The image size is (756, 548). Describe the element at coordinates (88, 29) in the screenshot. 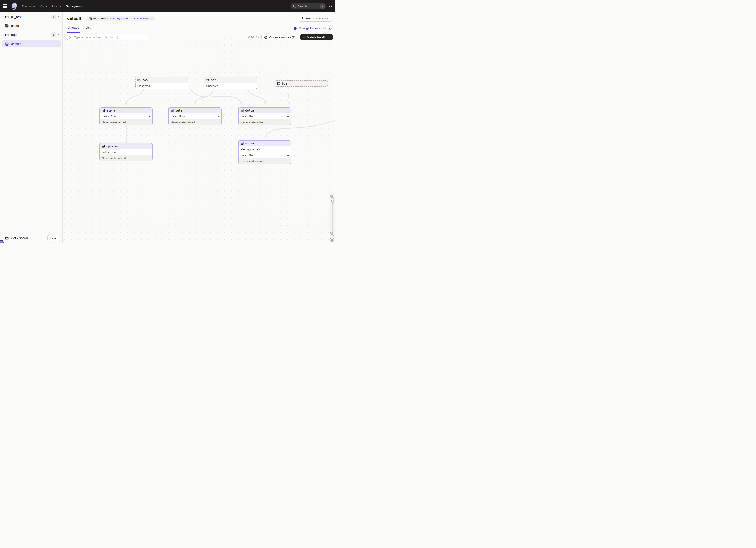

I see `tab-list: List` at that location.